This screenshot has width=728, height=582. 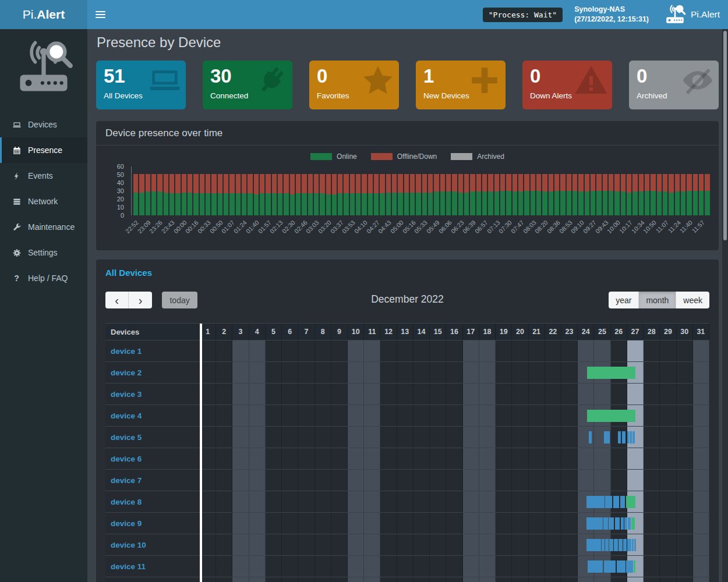 I want to click on sidebar-item-presence: Presence, so click(x=44, y=150).